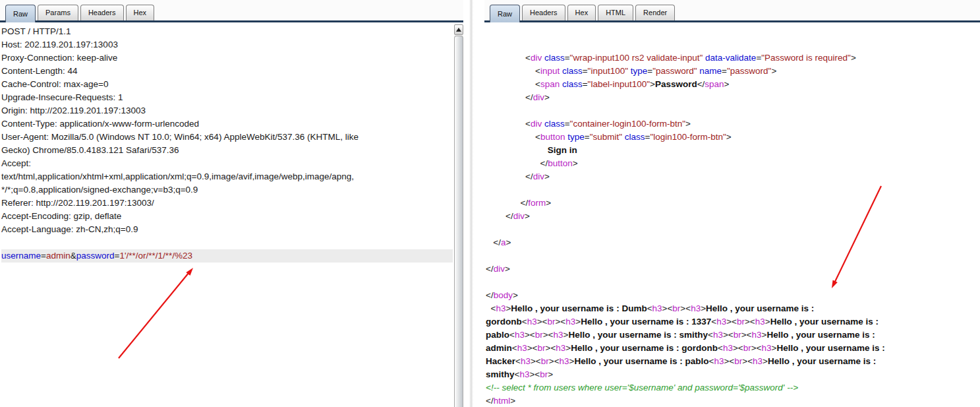 The image size is (980, 407). Describe the element at coordinates (655, 13) in the screenshot. I see `tab-render: Render` at that location.